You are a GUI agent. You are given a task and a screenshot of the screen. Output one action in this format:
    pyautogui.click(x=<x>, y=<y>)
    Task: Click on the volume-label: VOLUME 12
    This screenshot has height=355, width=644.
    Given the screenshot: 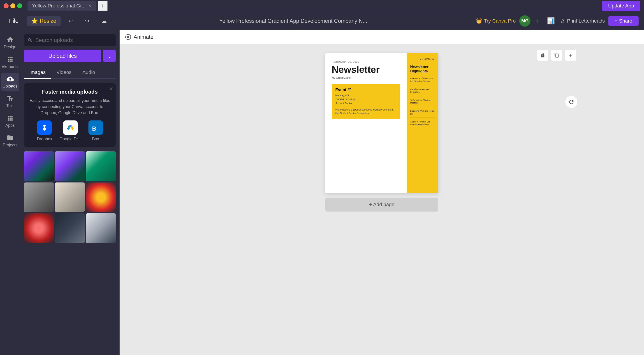 What is the action you would take?
    pyautogui.click(x=422, y=59)
    